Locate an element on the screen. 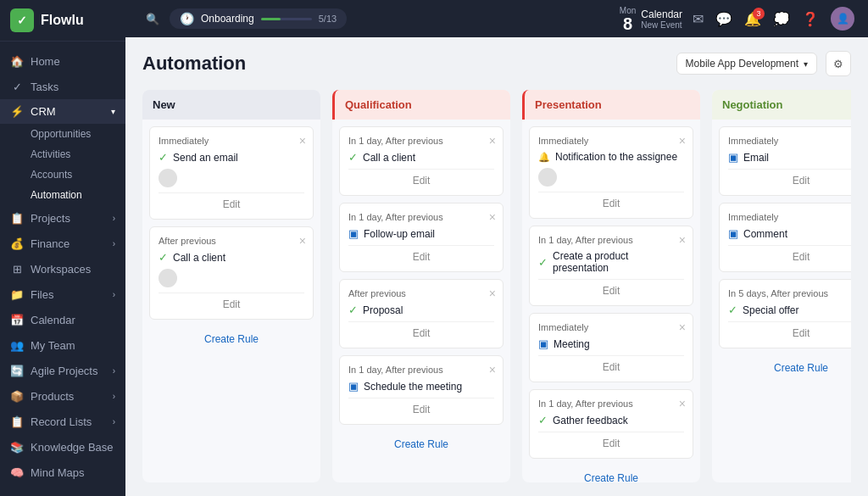  calendar-event: Calendar is located at coordinates (661, 14).